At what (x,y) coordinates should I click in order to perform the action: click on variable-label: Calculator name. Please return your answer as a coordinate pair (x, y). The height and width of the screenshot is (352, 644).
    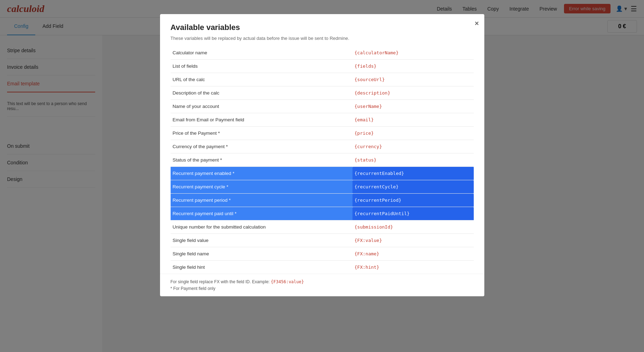
    Looking at the image, I should click on (262, 53).